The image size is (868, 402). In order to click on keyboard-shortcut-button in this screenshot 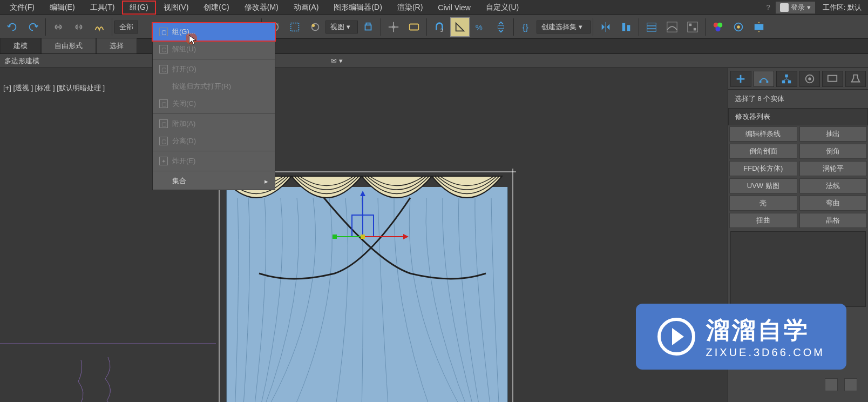, I will do `click(414, 27)`.